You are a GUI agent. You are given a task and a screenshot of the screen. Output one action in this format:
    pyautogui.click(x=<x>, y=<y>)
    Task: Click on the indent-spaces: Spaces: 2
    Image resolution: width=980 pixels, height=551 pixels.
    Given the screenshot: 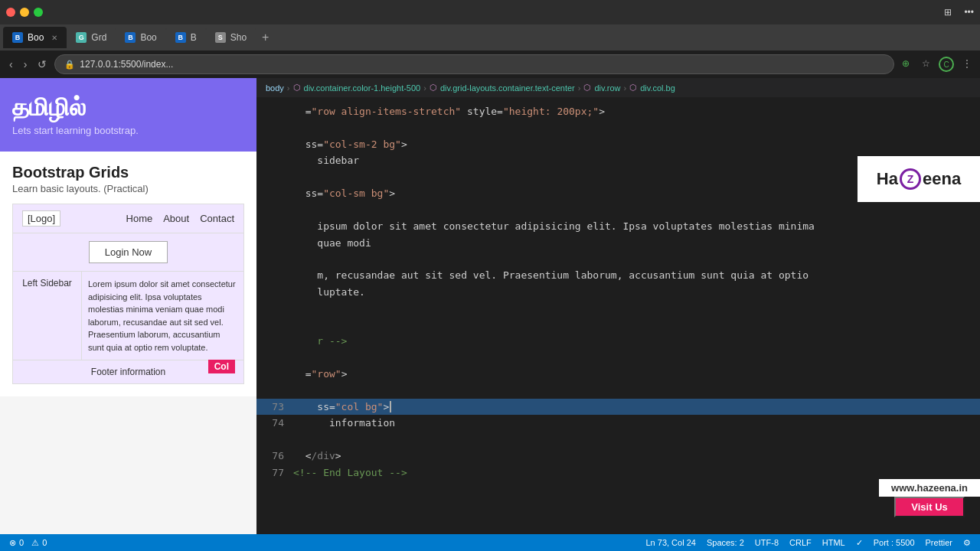 What is the action you would take?
    pyautogui.click(x=726, y=543)
    